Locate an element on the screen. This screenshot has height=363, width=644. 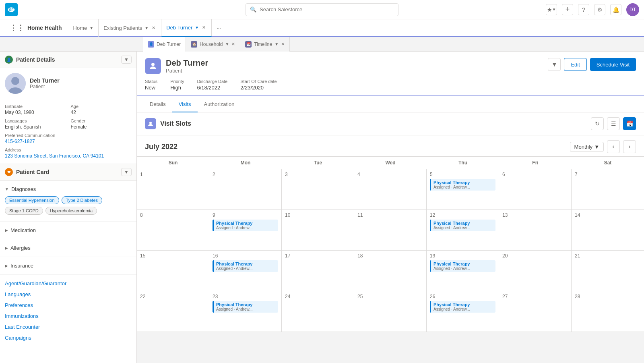
sub-tab-deb-turner: 👤 Deb Turner is located at coordinates (164, 44).